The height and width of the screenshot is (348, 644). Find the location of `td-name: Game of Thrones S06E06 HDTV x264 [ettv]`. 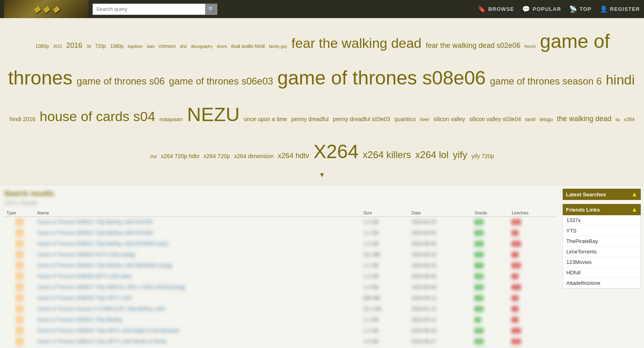

td-name: Game of Thrones S06E06 HDTV x264 [ettv] is located at coordinates (198, 277).